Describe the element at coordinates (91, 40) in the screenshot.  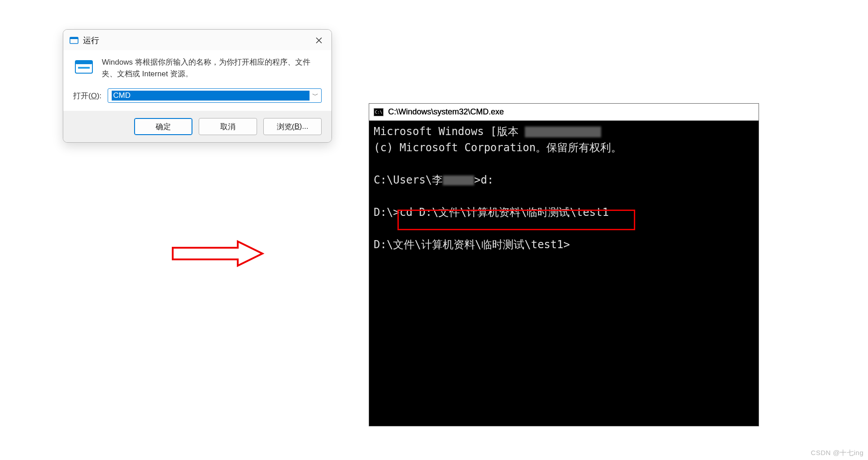
I see `run-dialog-title: 运行` at that location.